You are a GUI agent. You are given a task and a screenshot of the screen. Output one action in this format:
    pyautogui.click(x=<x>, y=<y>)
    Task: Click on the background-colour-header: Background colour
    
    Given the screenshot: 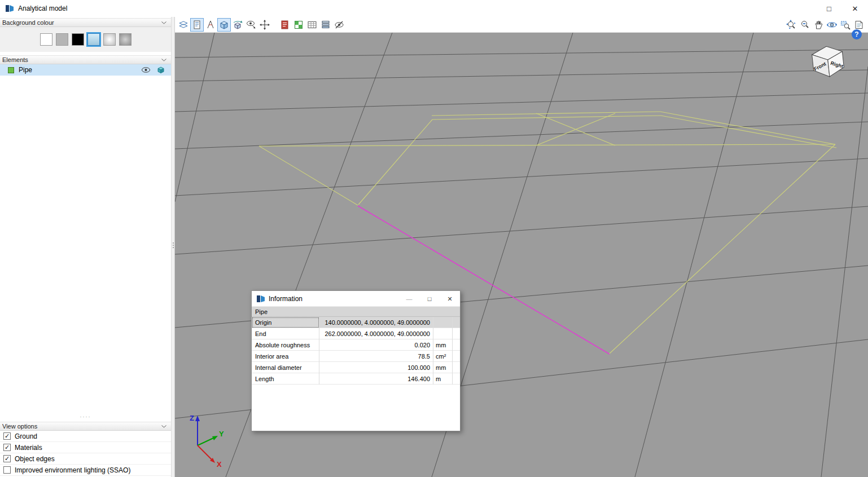 What is the action you would take?
    pyautogui.click(x=86, y=23)
    